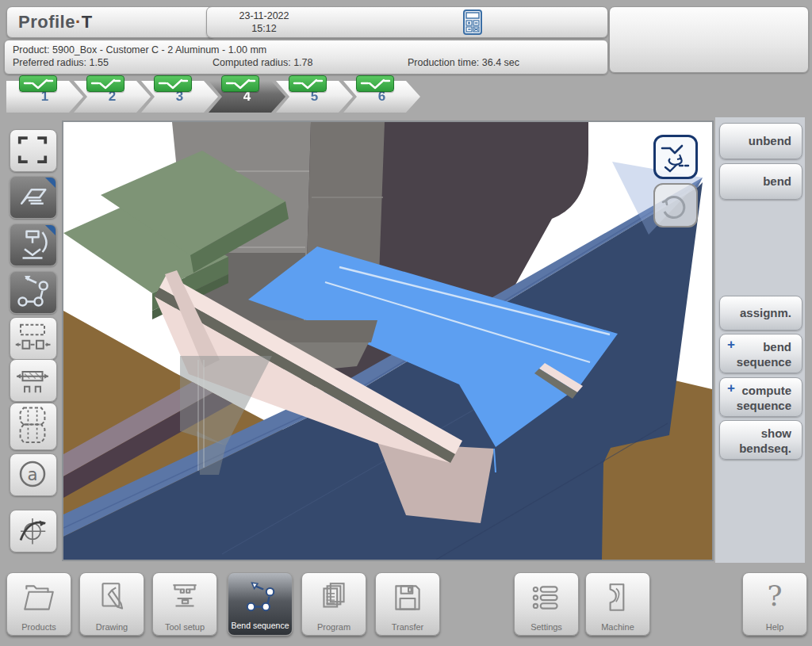 Image resolution: width=812 pixels, height=646 pixels. I want to click on time-text: 15:12, so click(264, 29).